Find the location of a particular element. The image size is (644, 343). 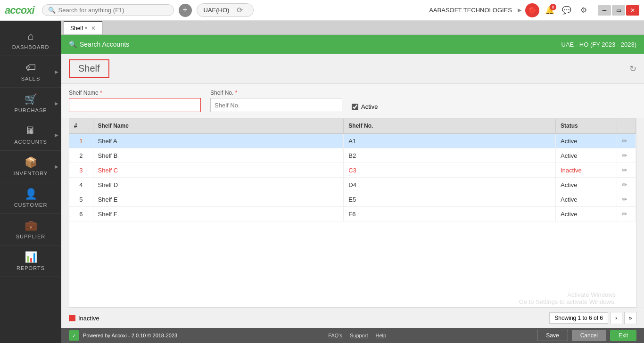

tab-close-icon: ✕ is located at coordinates (93, 28).